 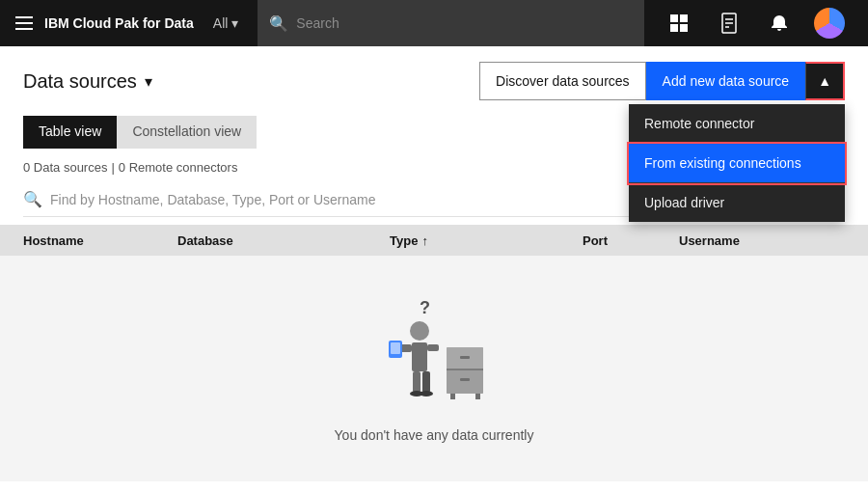 I want to click on nav-search-bar: 🔍, so click(x=451, y=23).